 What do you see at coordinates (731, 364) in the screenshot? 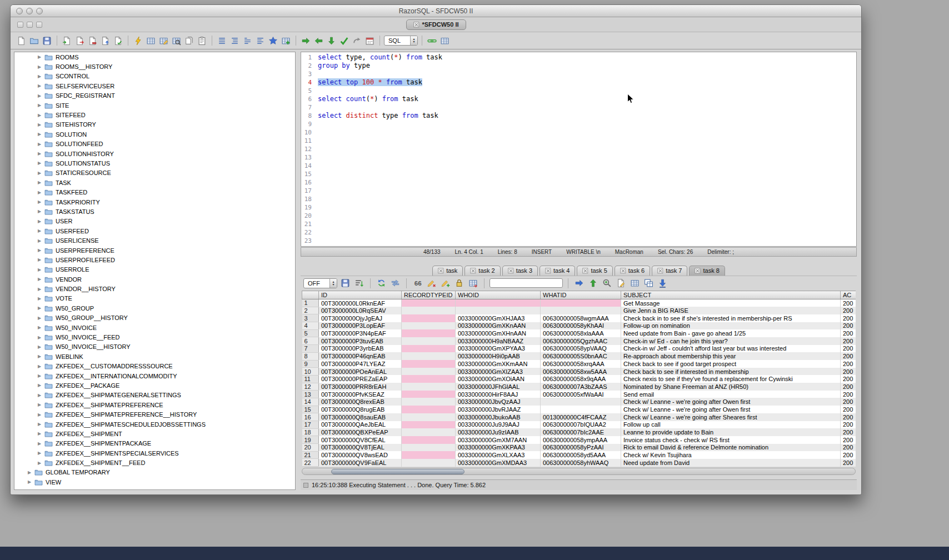
I see `table-cell: Check back to see if good target prospec…` at bounding box center [731, 364].